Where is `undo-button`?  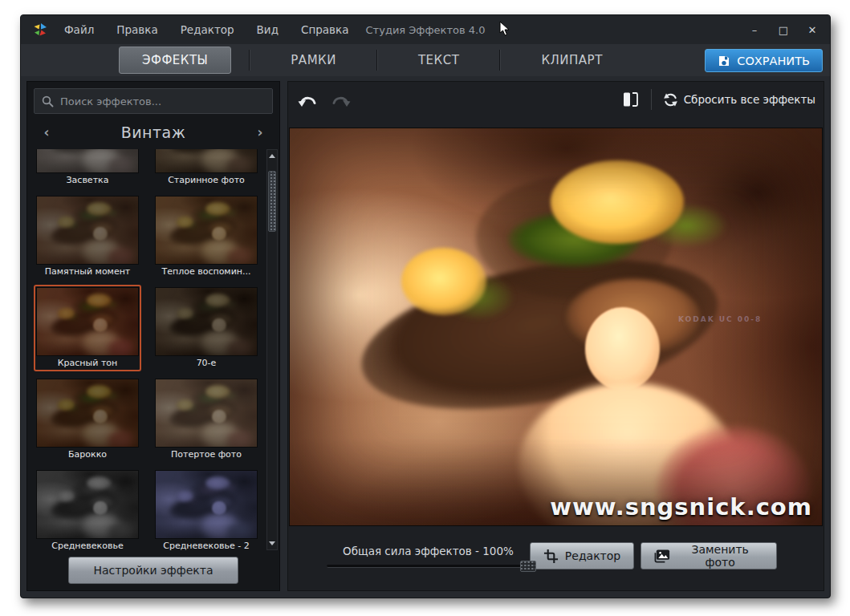
undo-button is located at coordinates (308, 99).